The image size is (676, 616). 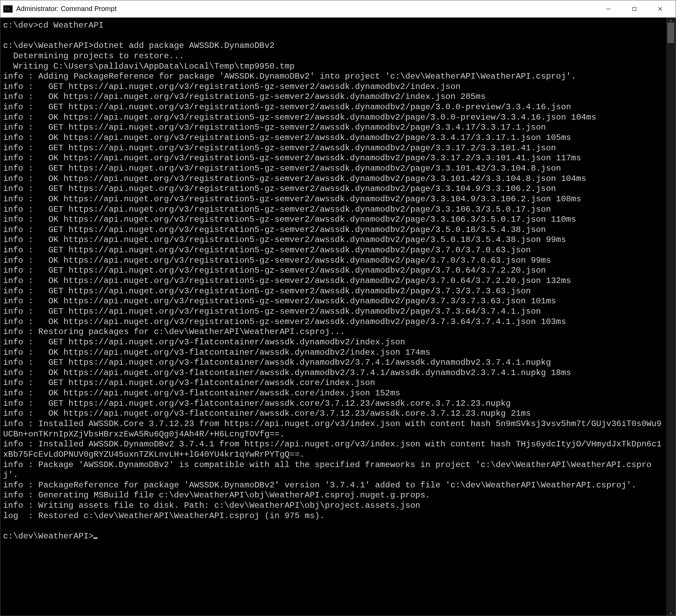 I want to click on titlebar: Administrator: Command Prompt, so click(x=338, y=9).